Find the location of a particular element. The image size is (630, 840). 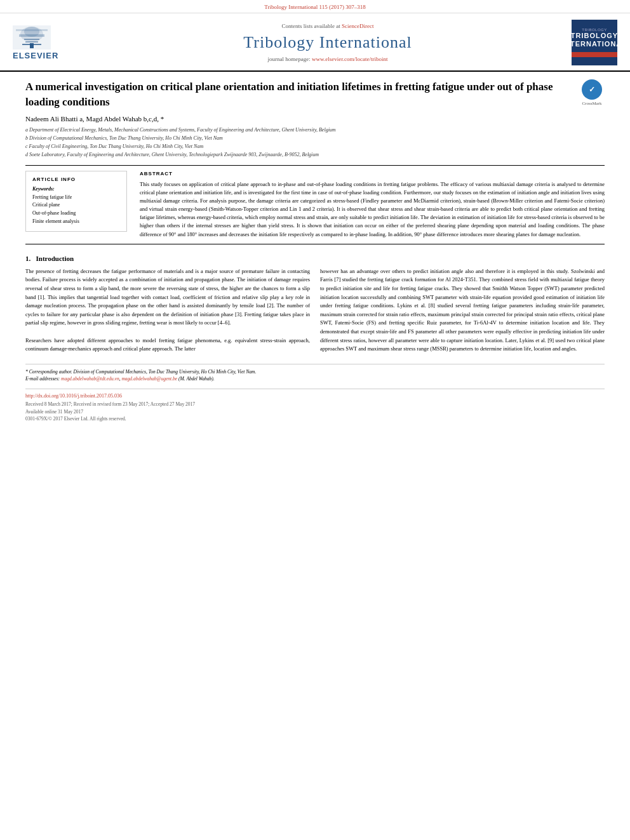

article-title-section: A numerical investigation on critical pl… is located at coordinates (315, 95).